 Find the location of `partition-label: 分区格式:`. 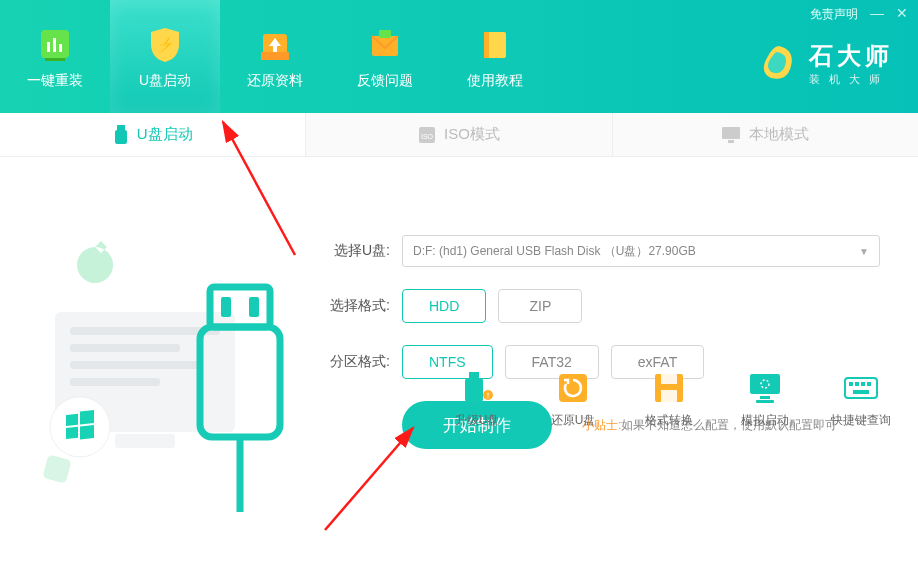

partition-label: 分区格式: is located at coordinates (355, 362).